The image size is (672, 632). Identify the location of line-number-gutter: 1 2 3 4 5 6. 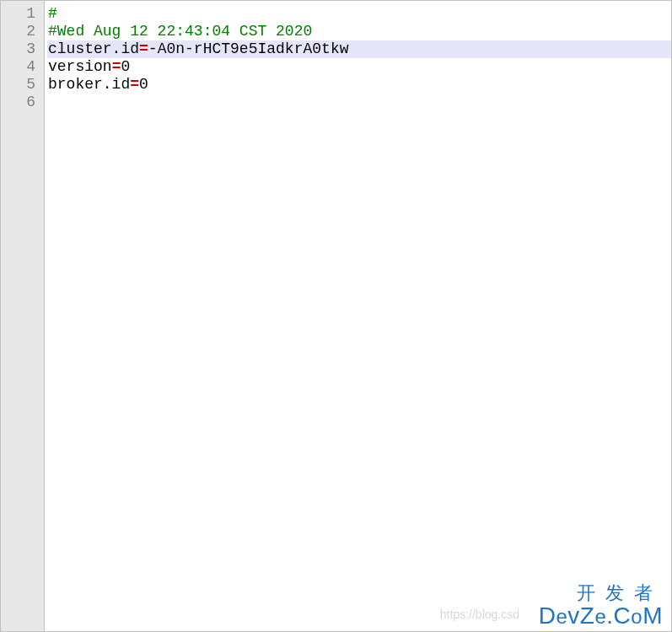
(23, 316).